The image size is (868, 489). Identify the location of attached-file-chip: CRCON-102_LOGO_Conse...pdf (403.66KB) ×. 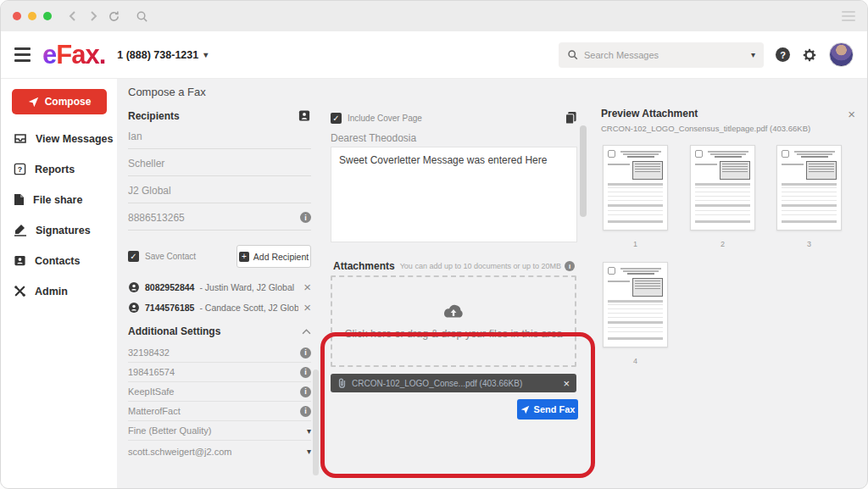
(453, 383).